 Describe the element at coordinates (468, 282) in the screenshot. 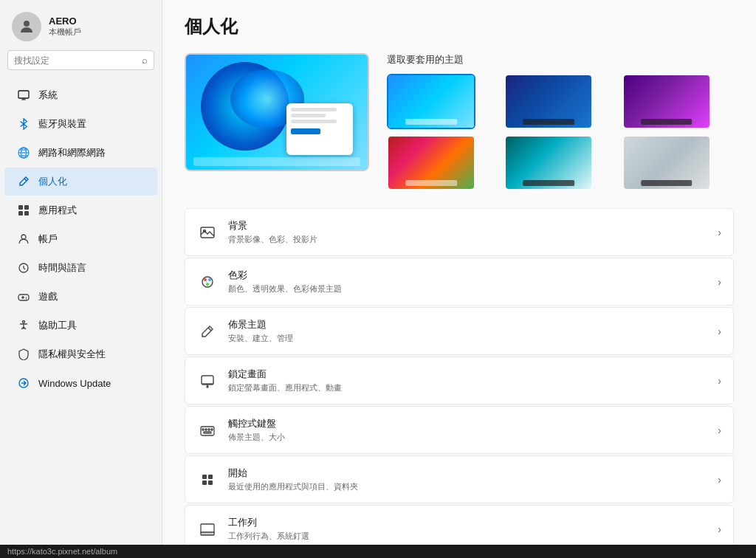

I see `color-text: 色彩 顏色、透明效果、色彩佈景主題` at that location.